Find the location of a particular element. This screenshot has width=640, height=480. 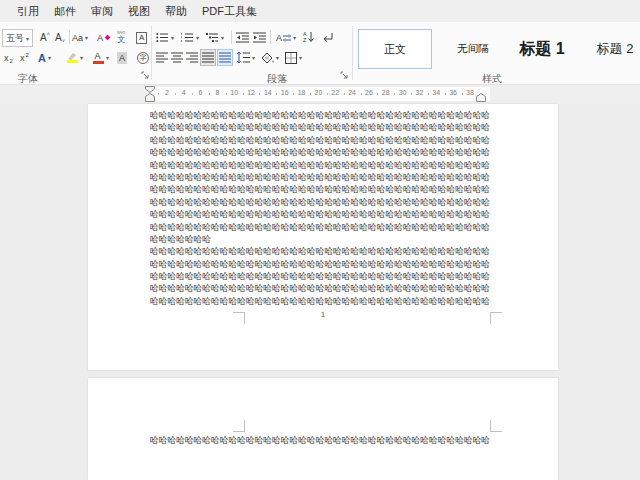

paint-bucket-icon is located at coordinates (268, 58).